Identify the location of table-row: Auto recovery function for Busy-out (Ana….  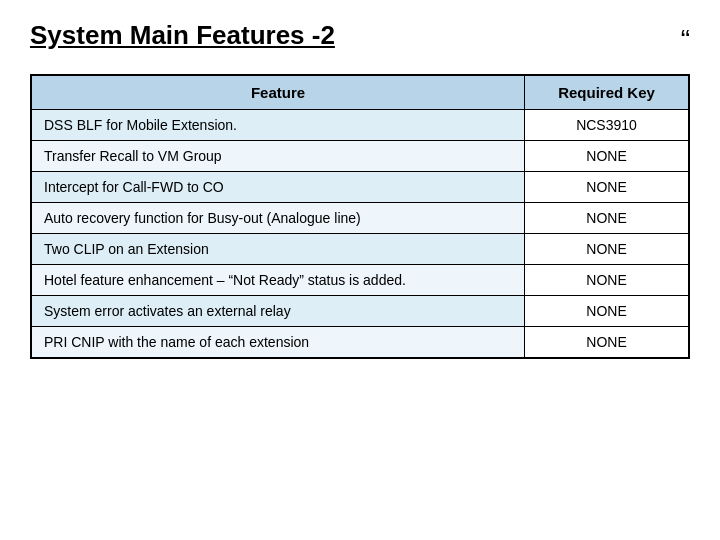
(360, 218).